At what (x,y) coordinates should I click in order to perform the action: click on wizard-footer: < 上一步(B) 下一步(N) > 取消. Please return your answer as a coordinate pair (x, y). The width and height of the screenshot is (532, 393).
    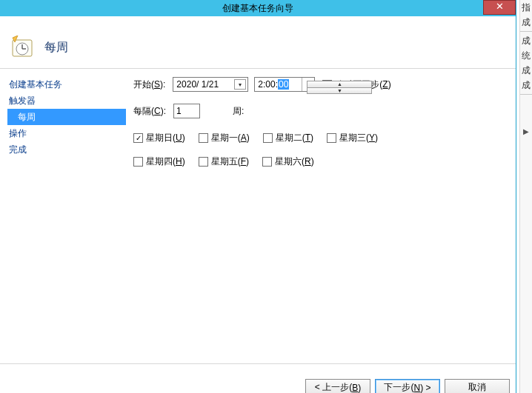
    Looking at the image, I should click on (258, 378).